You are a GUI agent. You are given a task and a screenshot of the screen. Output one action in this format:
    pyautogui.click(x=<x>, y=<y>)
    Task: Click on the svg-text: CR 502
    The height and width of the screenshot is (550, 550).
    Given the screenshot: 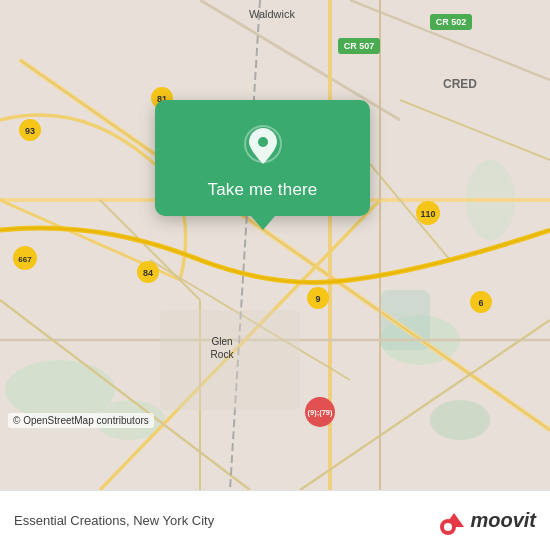 What is the action you would take?
    pyautogui.click(x=452, y=22)
    